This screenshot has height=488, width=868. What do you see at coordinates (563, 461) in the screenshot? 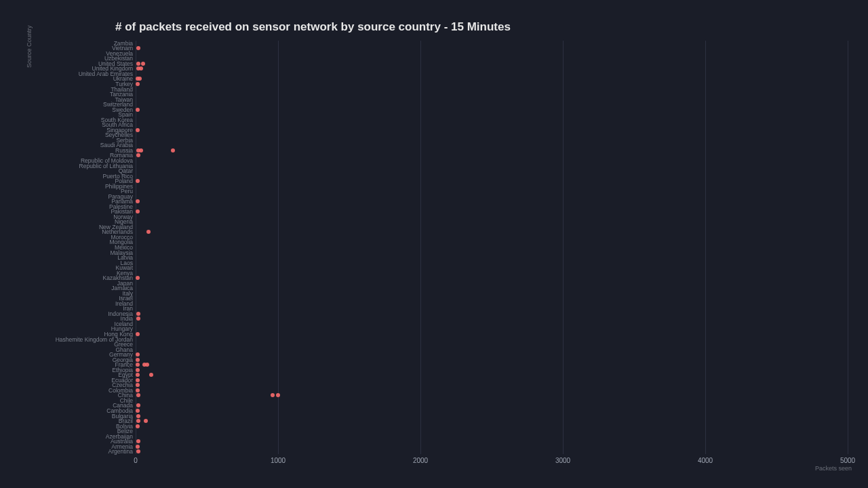
I see `x-tick-label: 3000` at bounding box center [563, 461].